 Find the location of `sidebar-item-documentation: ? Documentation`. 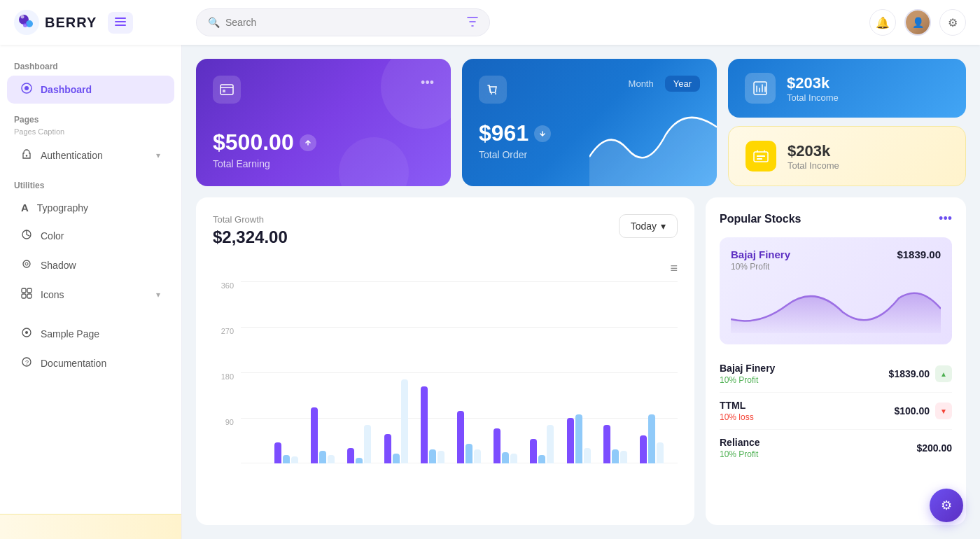

sidebar-item-documentation: ? Documentation is located at coordinates (91, 363).